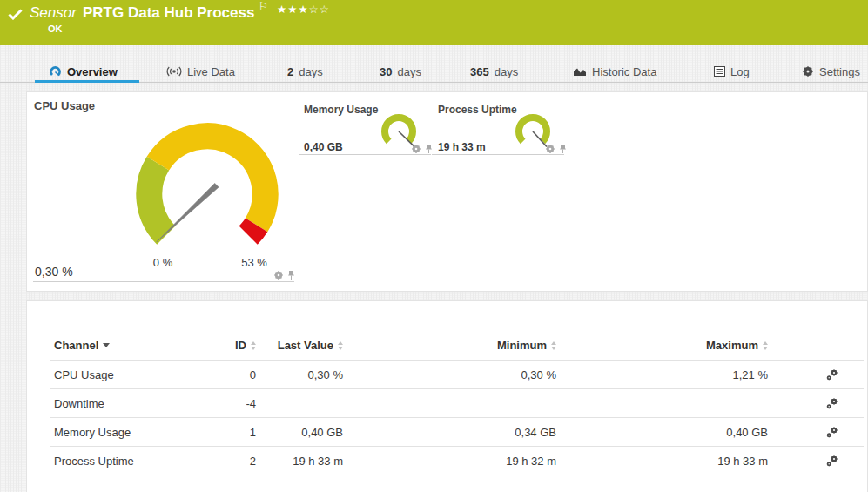 This screenshot has width=868, height=492. I want to click on uptime-gauge-value: 19 h 33 m, so click(461, 147).